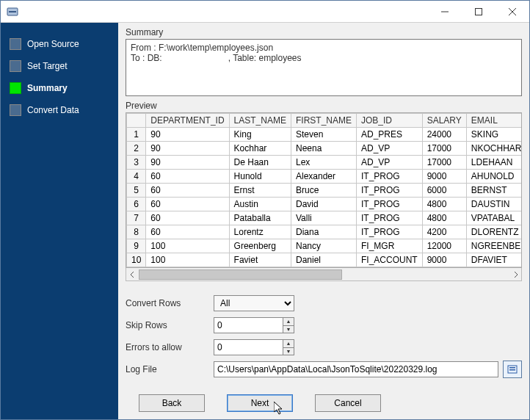  Describe the element at coordinates (260, 204) in the screenshot. I see `grid-cell: Austin` at that location.